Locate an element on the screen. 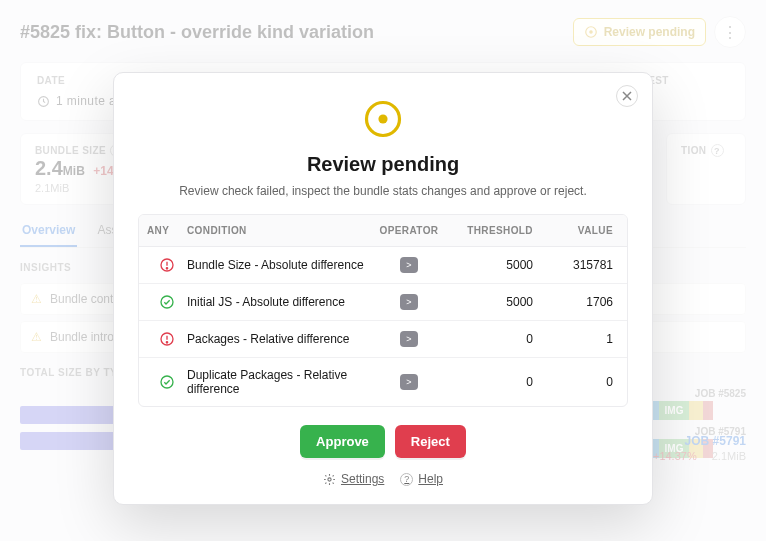  condition-row: Packages - Relative difference>01 is located at coordinates (383, 338).